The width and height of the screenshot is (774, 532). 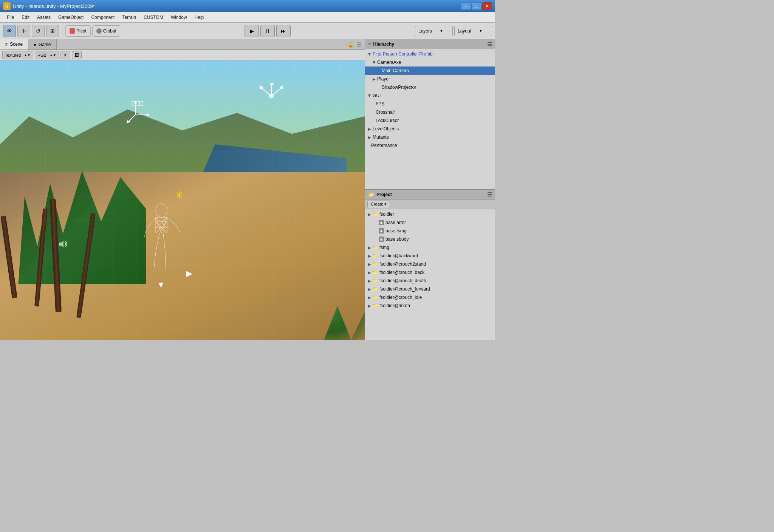 What do you see at coordinates (395, 306) in the screenshot?
I see `project-item-label: fsoldier@death` at bounding box center [395, 306].